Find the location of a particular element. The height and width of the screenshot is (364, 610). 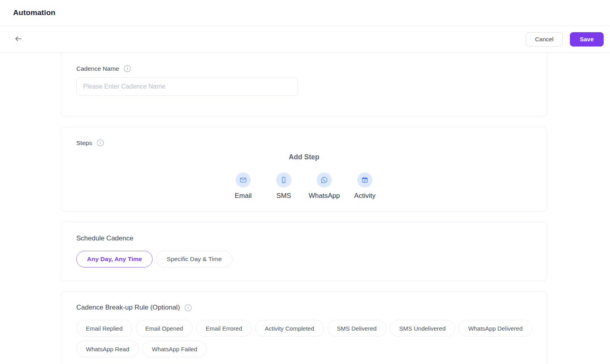

add-activity-step-button: Activity is located at coordinates (365, 186).